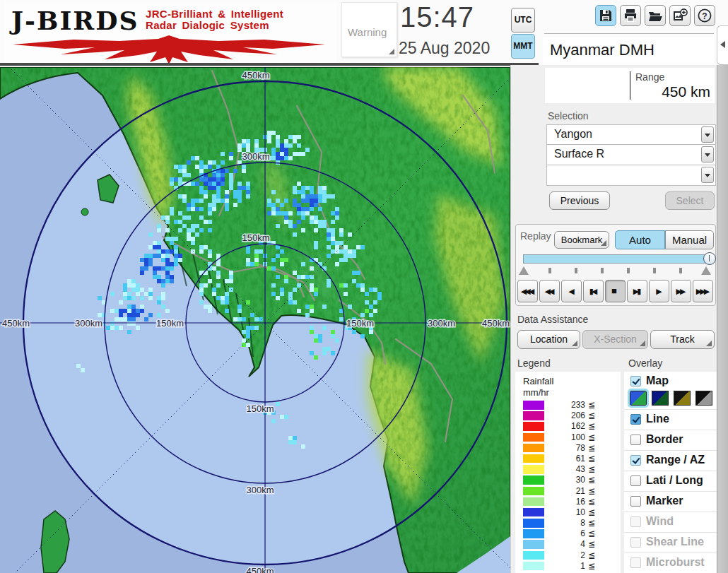 The height and width of the screenshot is (573, 728). What do you see at coordinates (567, 523) in the screenshot?
I see `legend-value: 8` at bounding box center [567, 523].